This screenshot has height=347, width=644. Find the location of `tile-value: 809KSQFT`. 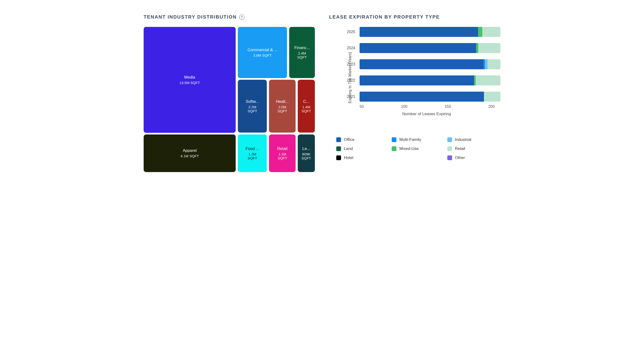

tile-value: 809KSQFT is located at coordinates (306, 156).